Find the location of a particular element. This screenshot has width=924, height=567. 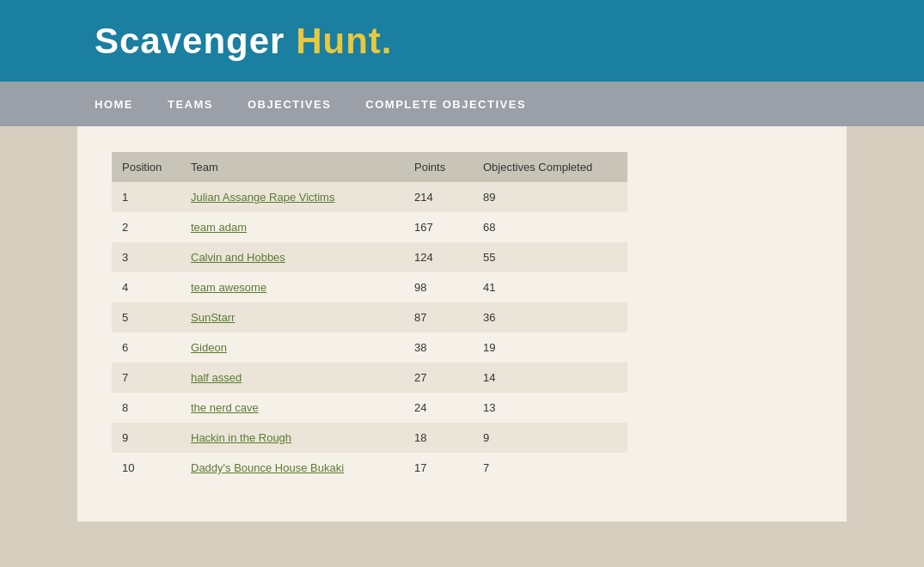

cell-objectives: 36 is located at coordinates (550, 318).